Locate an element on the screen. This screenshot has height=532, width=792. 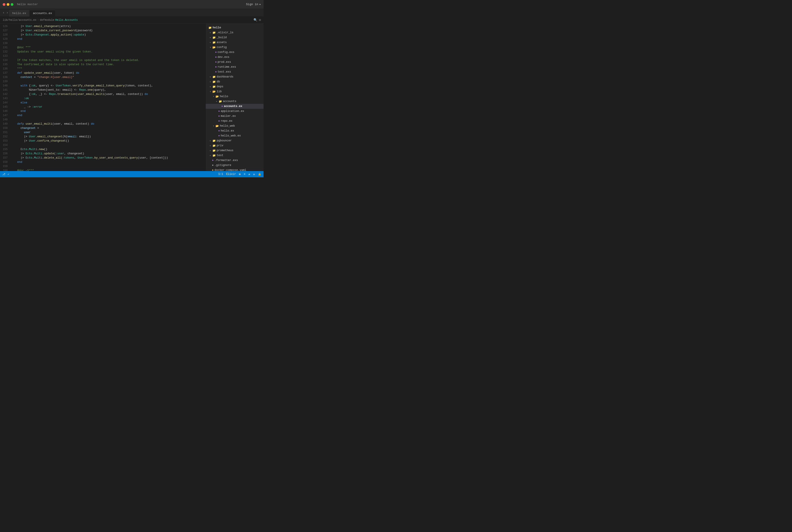
sidebar-item-_build: ▸📁_build is located at coordinates (235, 37).